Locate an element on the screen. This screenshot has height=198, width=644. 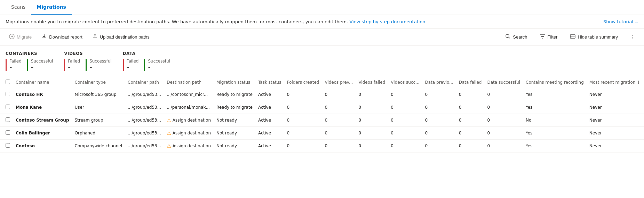
th-folders-created: Folders created is located at coordinates (303, 83).